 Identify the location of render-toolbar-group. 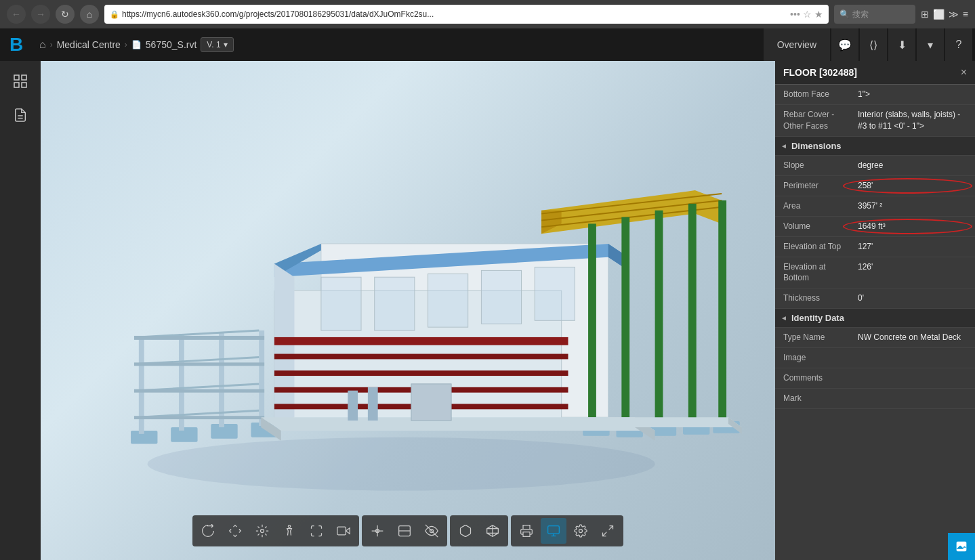
(567, 531).